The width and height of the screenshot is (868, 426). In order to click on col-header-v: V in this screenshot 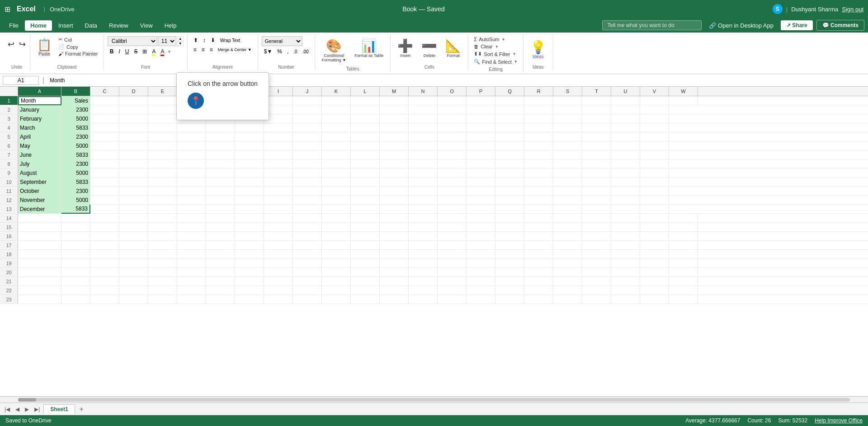, I will do `click(655, 91)`.